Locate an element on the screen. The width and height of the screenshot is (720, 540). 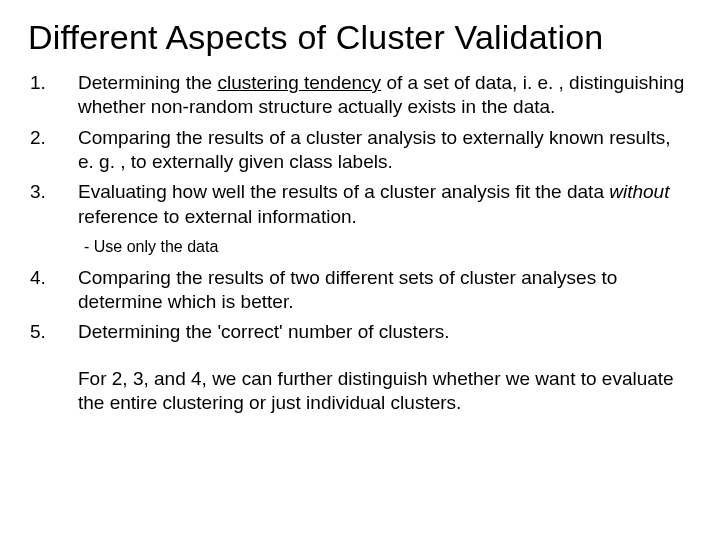
list-item: Comparing the results of a cluster analy… is located at coordinates (385, 150).